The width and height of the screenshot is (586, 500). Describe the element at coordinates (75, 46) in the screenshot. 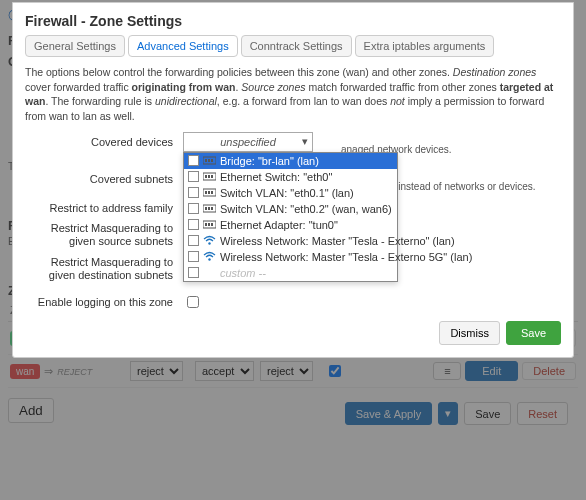

I see `tab-general-settings: General Settings` at that location.